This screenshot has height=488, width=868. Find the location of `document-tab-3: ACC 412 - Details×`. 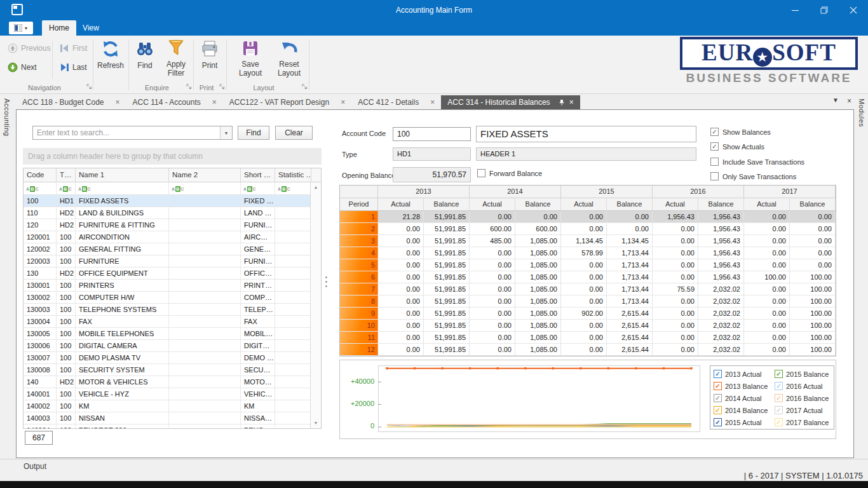

document-tab-3: ACC 412 - Details× is located at coordinates (397, 102).